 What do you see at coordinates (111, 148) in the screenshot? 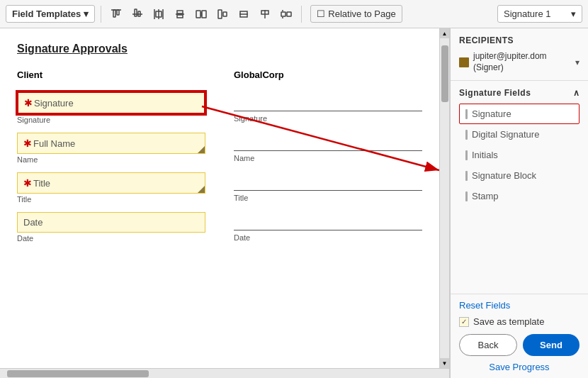
I see `client-name-group: ✱ Full Name Name` at bounding box center [111, 148].